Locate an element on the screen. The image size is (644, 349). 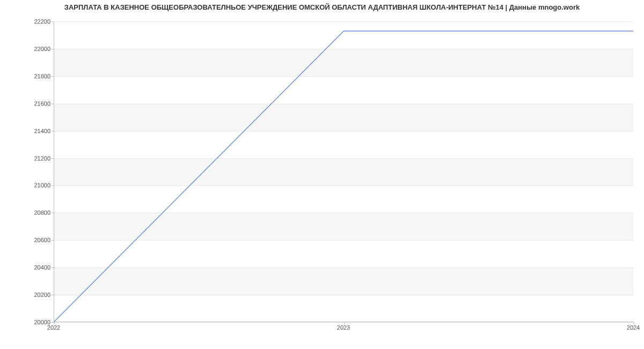
y-tick-label: 21000 is located at coordinates (26, 185).